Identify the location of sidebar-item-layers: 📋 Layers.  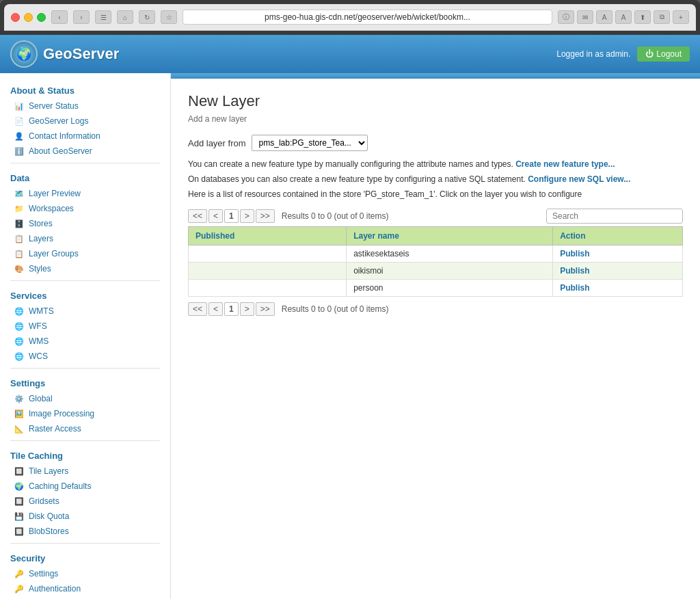
(85, 239).